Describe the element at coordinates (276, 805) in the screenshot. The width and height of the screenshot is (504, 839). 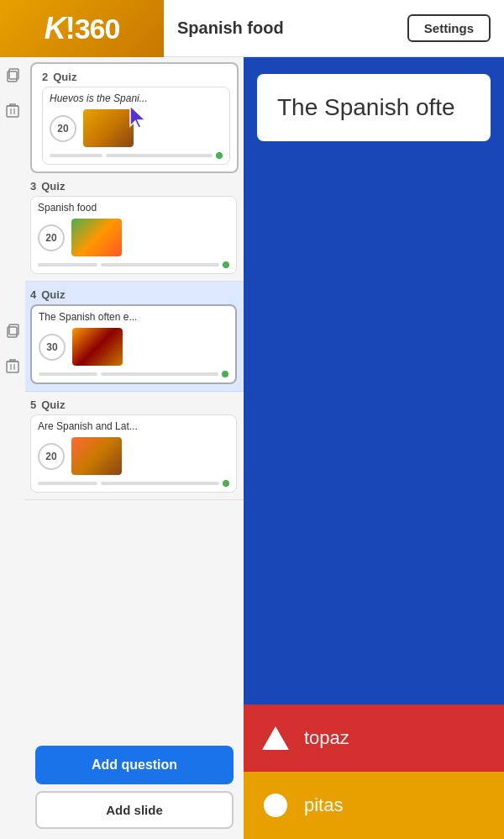
I see `circle-shape` at that location.